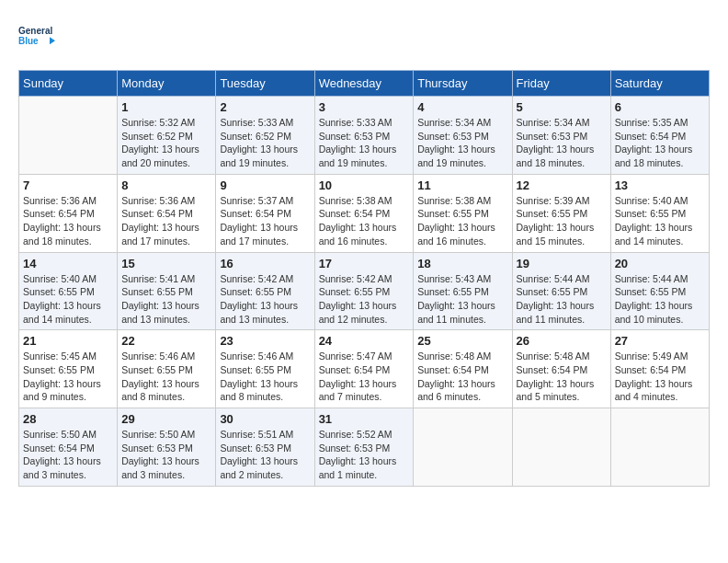 The height and width of the screenshot is (563, 728). I want to click on calendar-cell: 20Sunrise: 5:44 AMSunset: 6:55 PMDayligh…, so click(660, 291).